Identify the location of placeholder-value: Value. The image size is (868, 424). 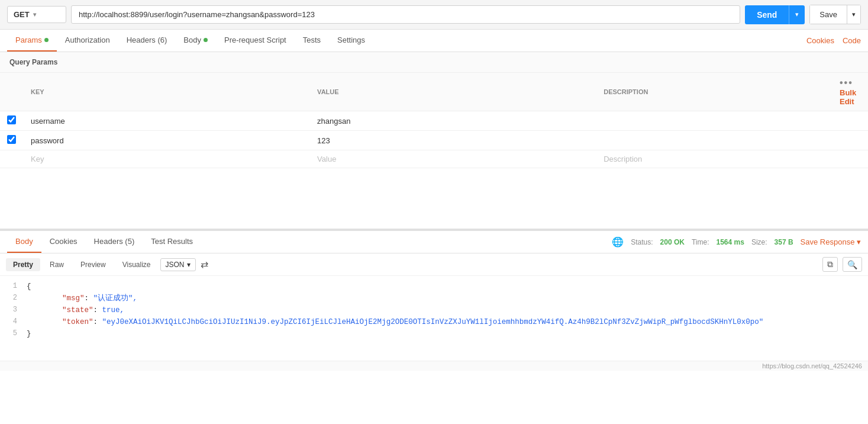
(453, 159).